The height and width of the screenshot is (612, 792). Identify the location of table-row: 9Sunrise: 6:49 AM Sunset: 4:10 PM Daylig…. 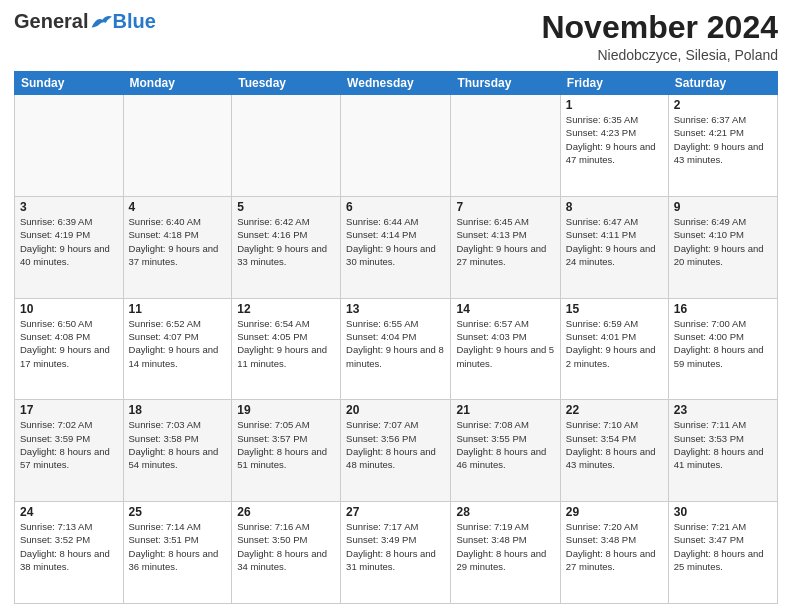
(722, 247).